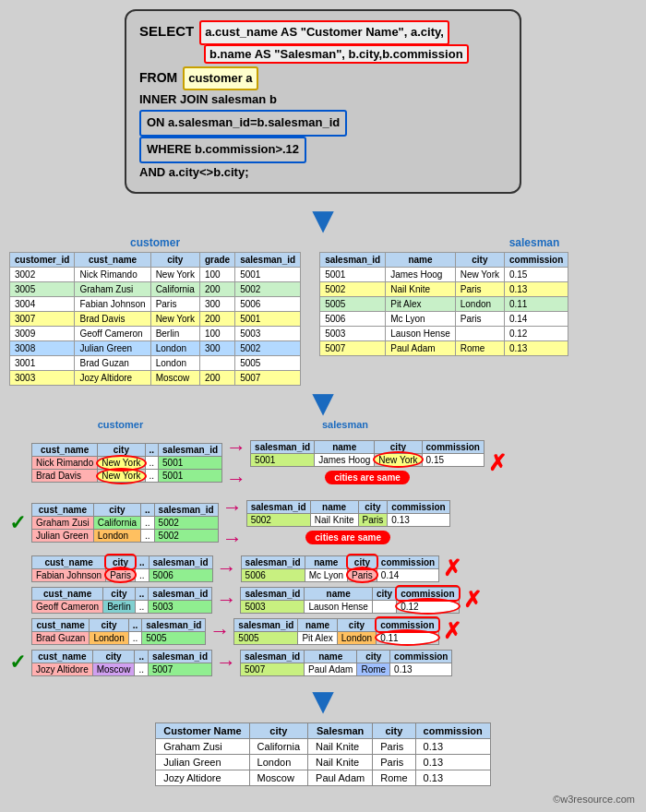  Describe the element at coordinates (349, 513) in the screenshot. I see `mini-salesman-2: salesman_idnamecitycommission 5002 Nail …` at that location.